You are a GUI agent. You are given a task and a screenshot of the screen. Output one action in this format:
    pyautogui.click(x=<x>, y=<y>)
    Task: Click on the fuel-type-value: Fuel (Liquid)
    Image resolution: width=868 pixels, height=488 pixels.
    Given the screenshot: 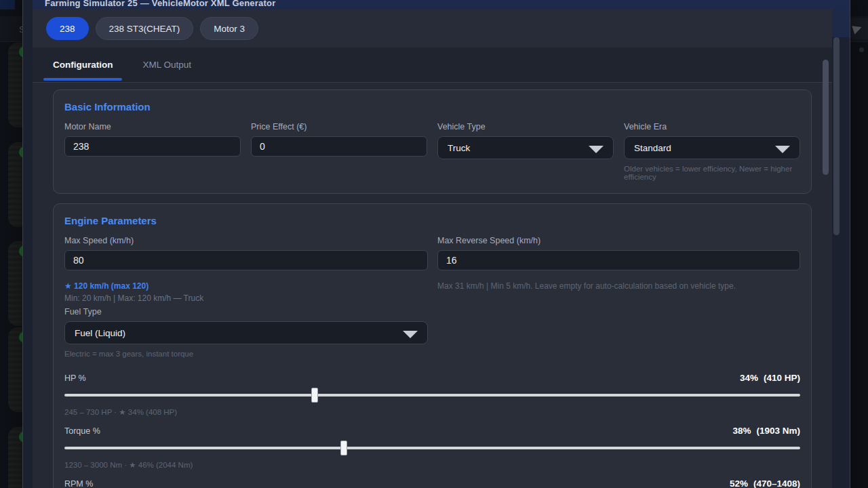 What is the action you would take?
    pyautogui.click(x=100, y=333)
    